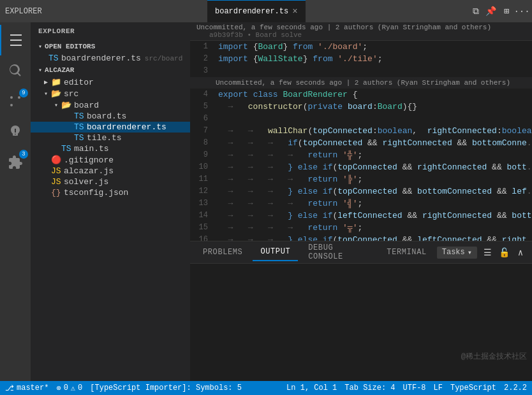 The width and height of the screenshot is (532, 395). I want to click on tree-boardrenderer-ts: TS boardrenderer.ts, so click(110, 127).